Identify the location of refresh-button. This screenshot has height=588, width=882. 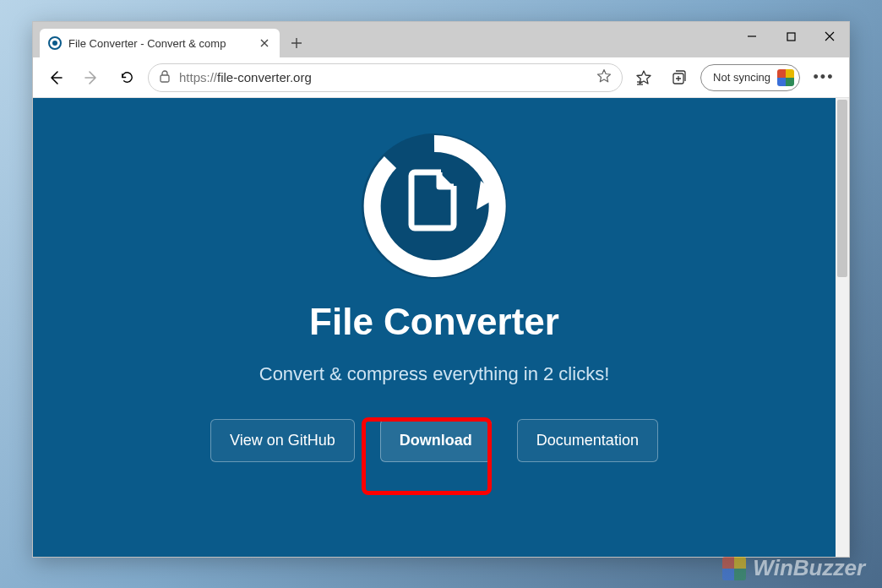
(127, 78).